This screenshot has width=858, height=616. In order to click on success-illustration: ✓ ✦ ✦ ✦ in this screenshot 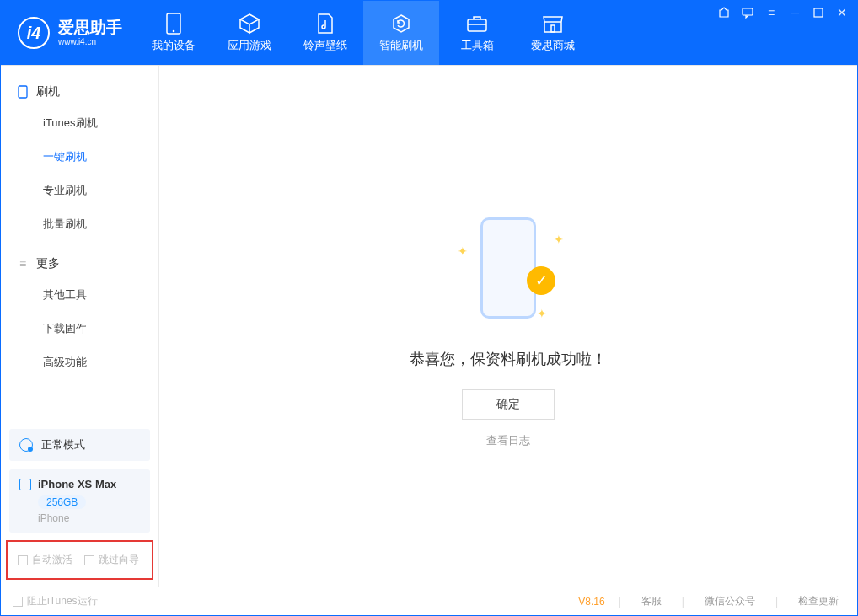, I will do `click(508, 272)`.